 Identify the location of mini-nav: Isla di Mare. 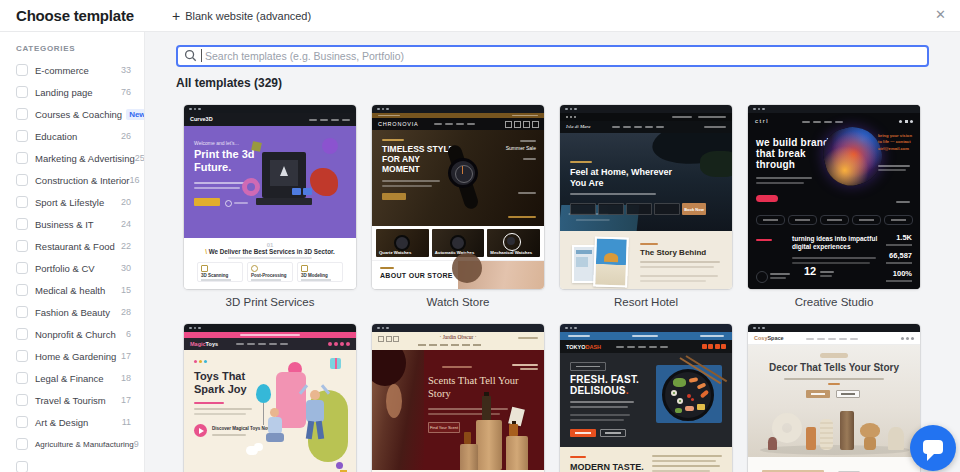
(646, 127).